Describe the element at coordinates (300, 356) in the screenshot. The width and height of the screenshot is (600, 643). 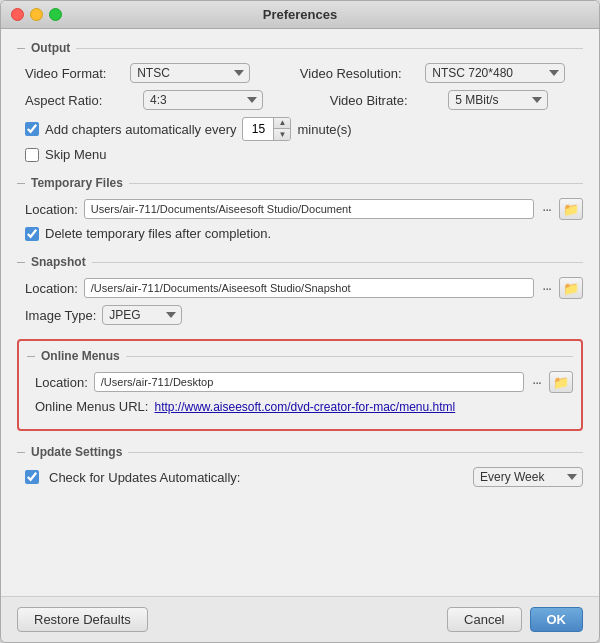
I see `online-menus-header: Online Menus` at that location.